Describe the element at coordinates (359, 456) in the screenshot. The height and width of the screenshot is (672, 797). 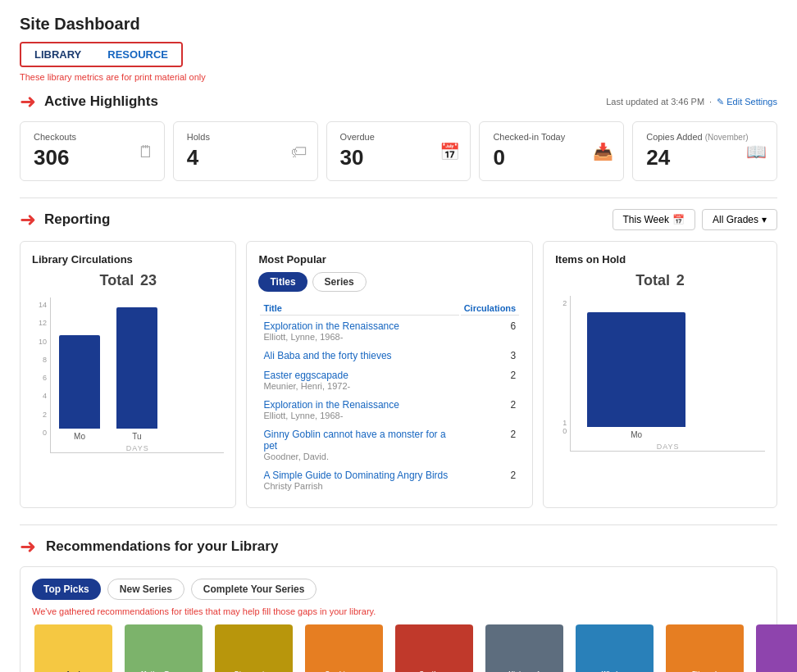
I see `book-author-4: Goodner, David.` at that location.